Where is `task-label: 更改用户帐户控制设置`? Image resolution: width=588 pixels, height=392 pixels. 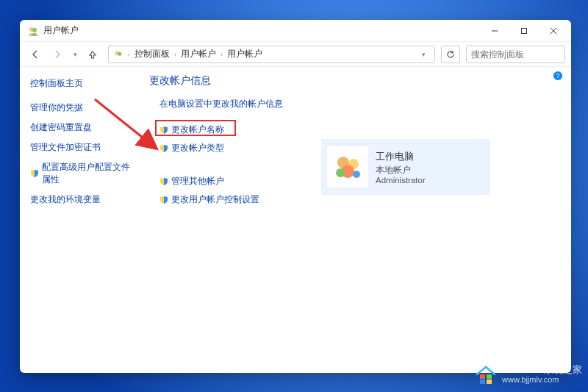
task-label: 更改用户帐户控制设置 is located at coordinates (215, 200).